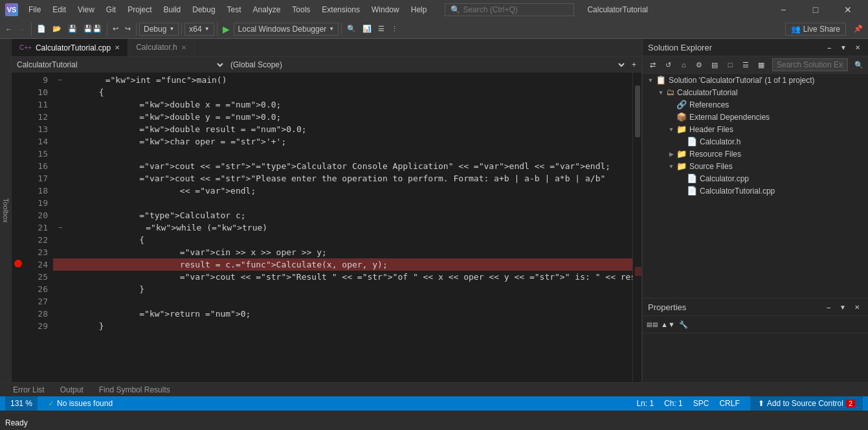 The width and height of the screenshot is (868, 430). Describe the element at coordinates (343, 117) in the screenshot. I see `code-line-12: ="kw">double y = ="num">0.0;` at that location.